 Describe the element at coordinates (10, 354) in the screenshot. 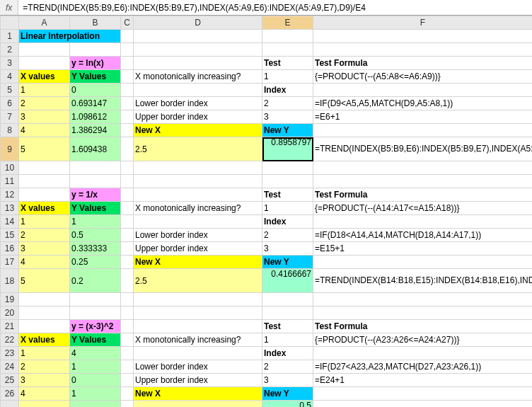

I see `row-header: 23` at that location.